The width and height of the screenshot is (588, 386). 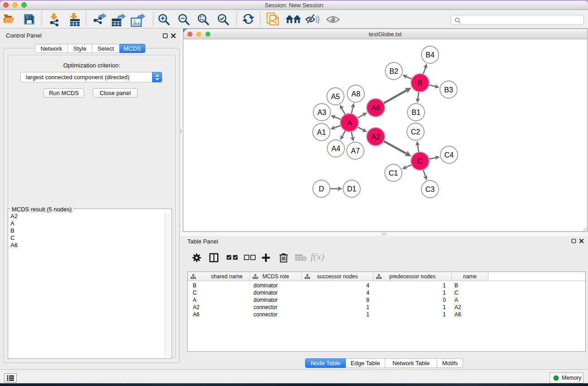 What do you see at coordinates (356, 94) in the screenshot?
I see `svg-text: A8` at bounding box center [356, 94].